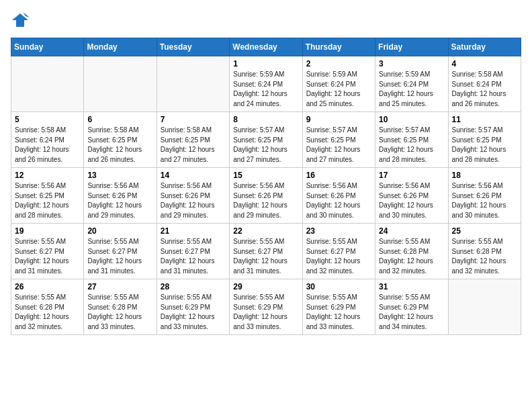  Describe the element at coordinates (266, 140) in the screenshot. I see `week-row-2: 5Sunrise: 5:58 AM Sunset: 6:24 PM Daylig…` at that location.